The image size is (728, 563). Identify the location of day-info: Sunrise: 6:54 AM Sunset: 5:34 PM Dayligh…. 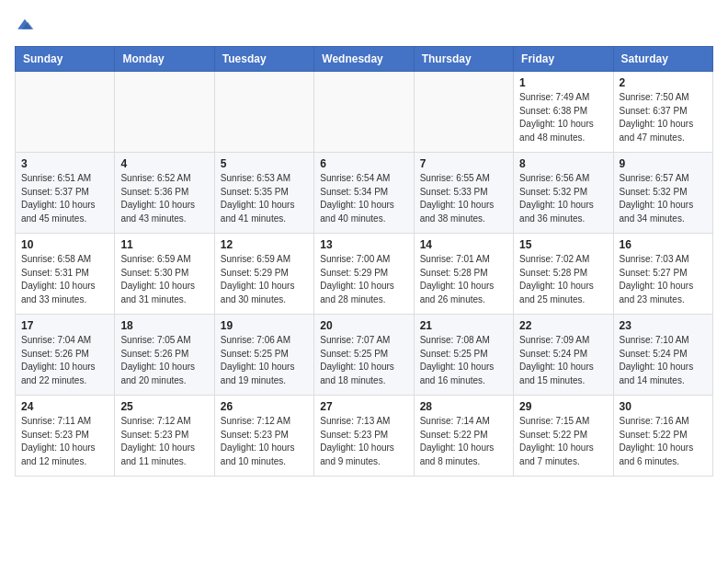
(364, 199).